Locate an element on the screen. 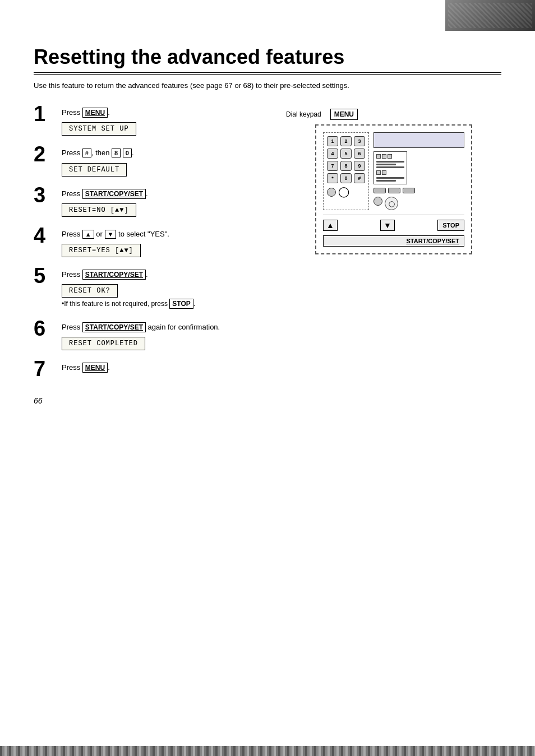 The width and height of the screenshot is (535, 756). fax-inner: 1 2 3 4 5 6 7 8 9 is located at coordinates (394, 171).